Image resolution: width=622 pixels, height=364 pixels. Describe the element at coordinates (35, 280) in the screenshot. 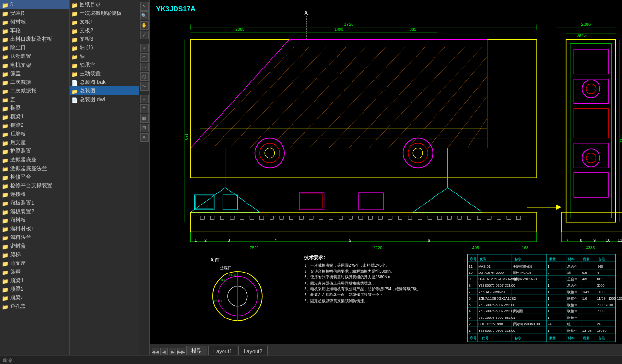

I see `sidebar-left-item-32: 📁顺梁1` at that location.